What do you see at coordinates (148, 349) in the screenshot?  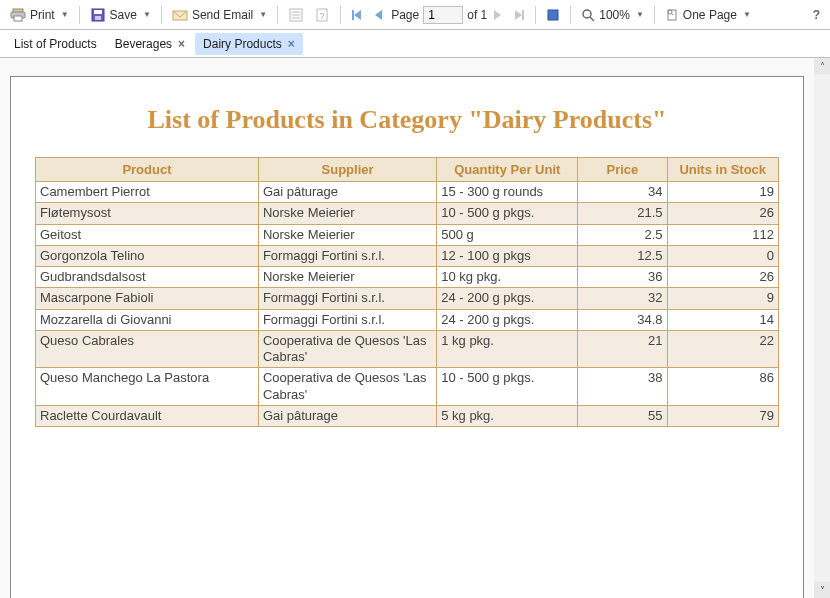 I see `cell-product: Queso Cabrales` at bounding box center [148, 349].